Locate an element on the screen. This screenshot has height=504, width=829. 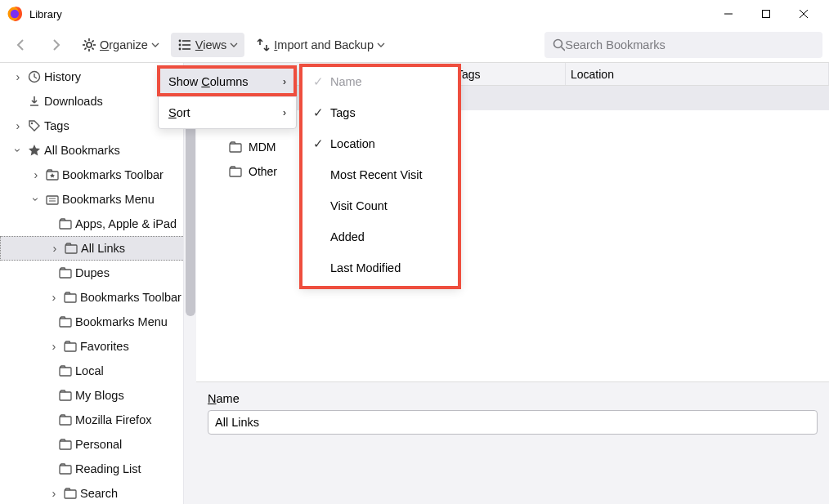
sidebar-item-label: All Bookmarks is located at coordinates (82, 150).